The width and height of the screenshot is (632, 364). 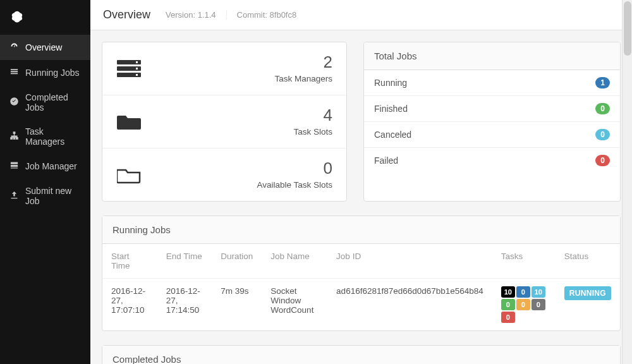 What do you see at coordinates (185, 262) in the screenshot?
I see `col-header: End Time` at bounding box center [185, 262].